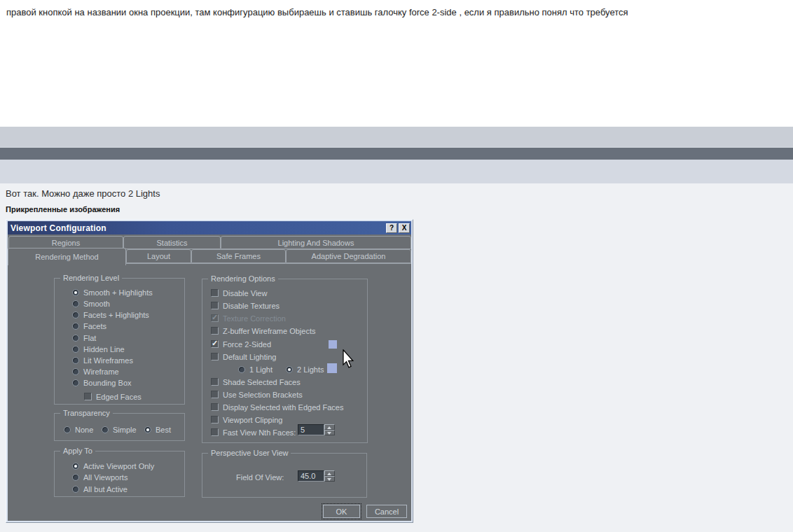 The height and width of the screenshot is (532, 793). Describe the element at coordinates (113, 466) in the screenshot. I see `radio-active-viewport-only: Active Viewport Only` at that location.